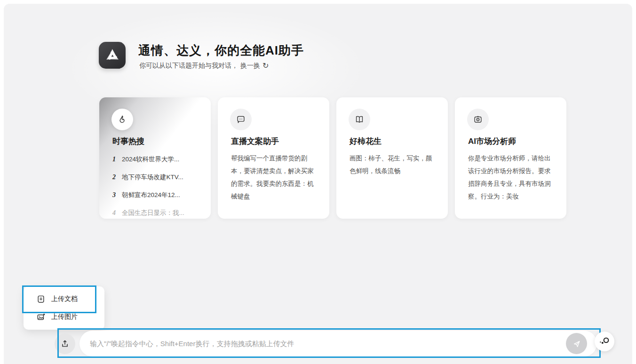 The width and height of the screenshot is (636, 364). Describe the element at coordinates (338, 343) in the screenshot. I see `composer` at that location.